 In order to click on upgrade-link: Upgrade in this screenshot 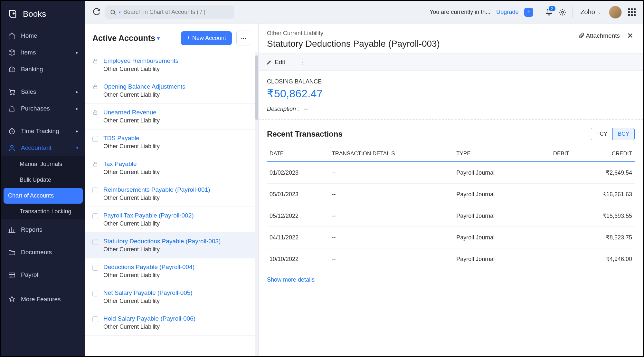, I will do `click(507, 12)`.